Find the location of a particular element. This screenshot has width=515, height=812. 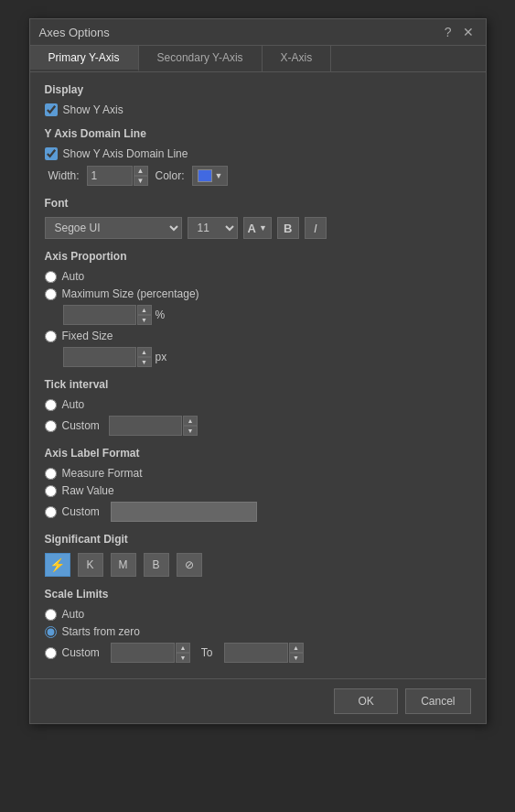

tick-interval-section-title: Tick interval is located at coordinates (258, 384).